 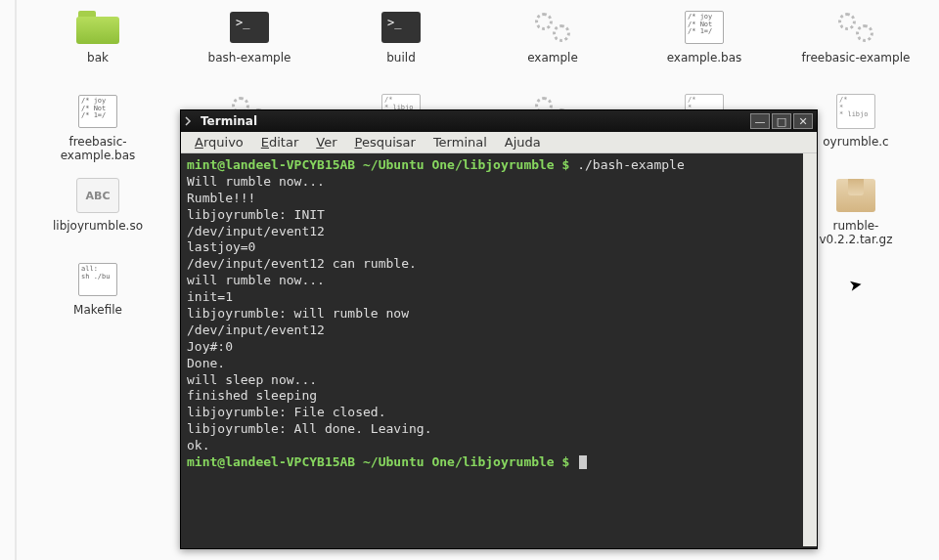 What do you see at coordinates (98, 149) in the screenshot?
I see `icon-label: freebasic-example.bas` at bounding box center [98, 149].